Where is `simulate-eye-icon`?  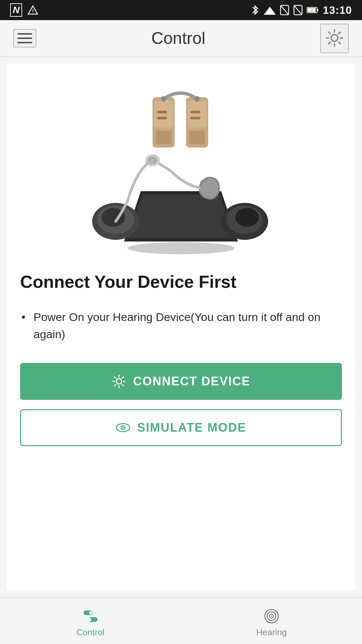 simulate-eye-icon is located at coordinates (123, 428).